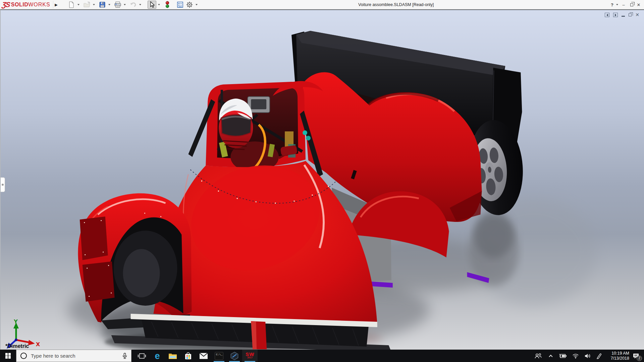  What do you see at coordinates (219, 356) in the screenshot?
I see `taskbar-app-command-prompt: C:\_` at bounding box center [219, 356].